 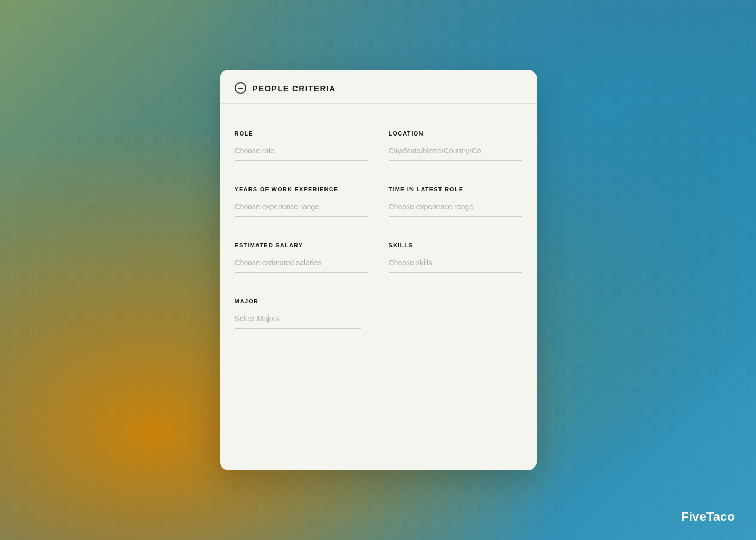 I want to click on logo-text-part2: Taco, so click(x=721, y=517).